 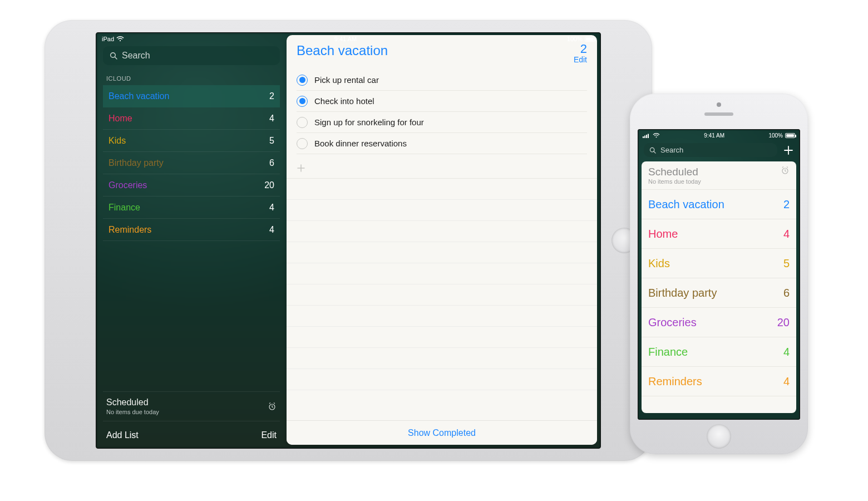 What do you see at coordinates (369, 122) in the screenshot?
I see `task-text: Sign up for snorkeling for four` at bounding box center [369, 122].